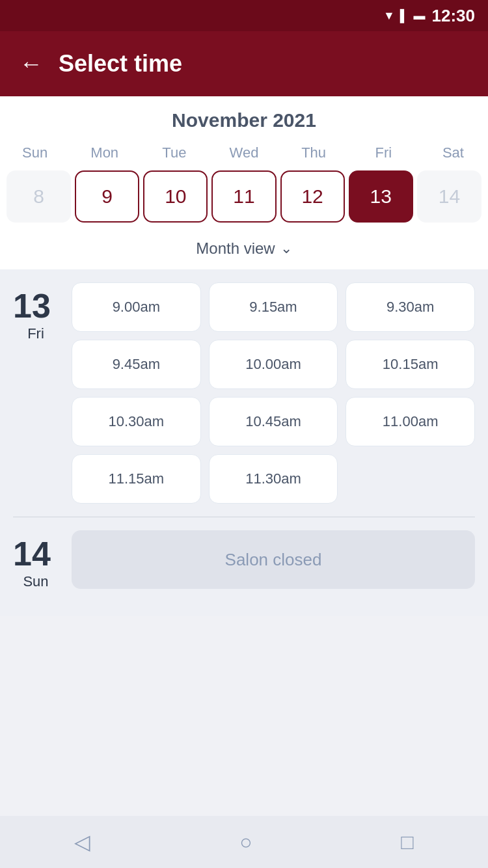 The width and height of the screenshot is (488, 868). What do you see at coordinates (243, 197) in the screenshot?
I see `day-11: 11` at bounding box center [243, 197].